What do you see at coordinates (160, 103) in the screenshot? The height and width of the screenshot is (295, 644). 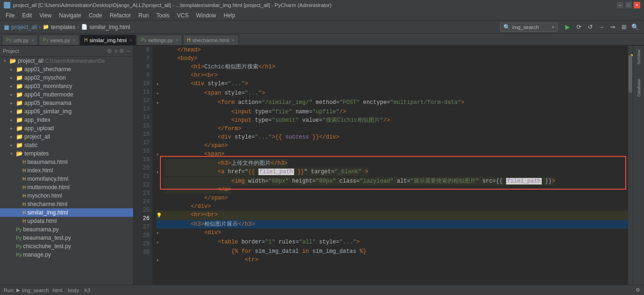 I see `fold-gutter-12: ▾` at bounding box center [160, 103].